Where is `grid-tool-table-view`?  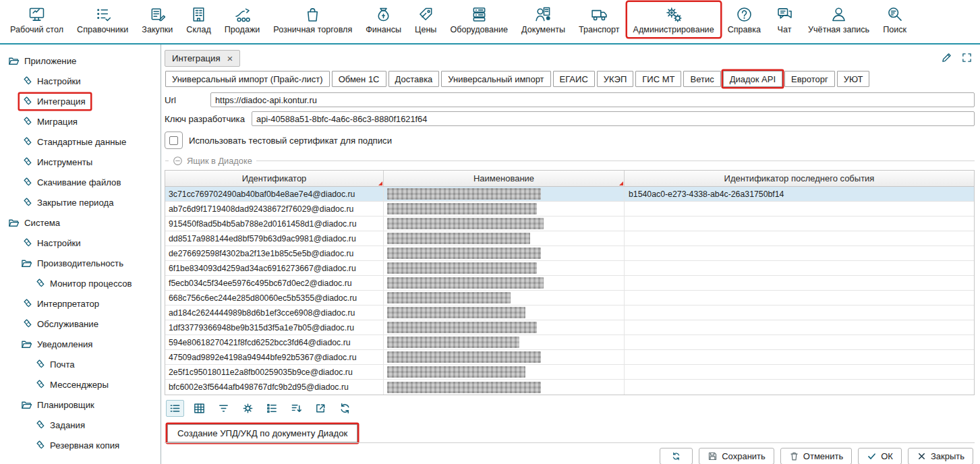
grid-tool-table-view is located at coordinates (200, 409).